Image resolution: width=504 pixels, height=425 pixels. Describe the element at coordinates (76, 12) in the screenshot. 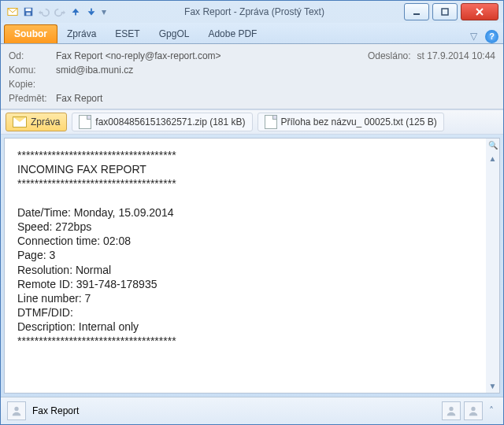

I see `previous-item-button` at that location.